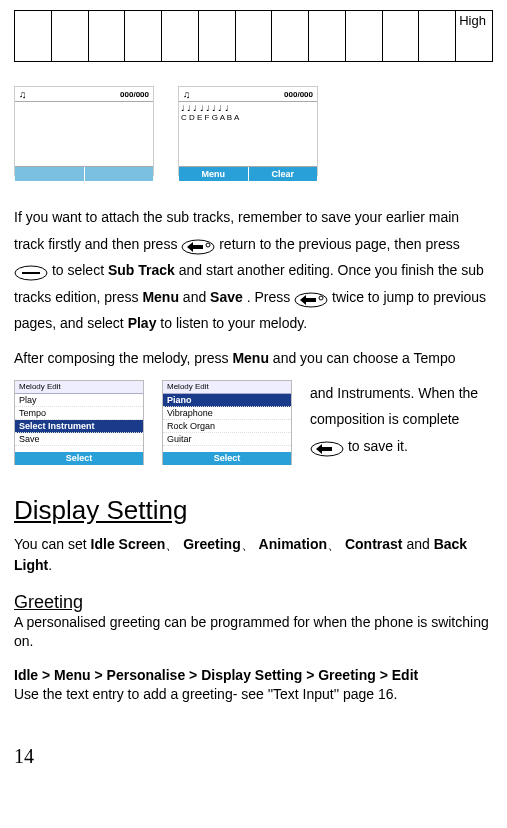 The height and width of the screenshot is (828, 507). Describe the element at coordinates (119, 174) in the screenshot. I see `softkey-right-empty` at that location.